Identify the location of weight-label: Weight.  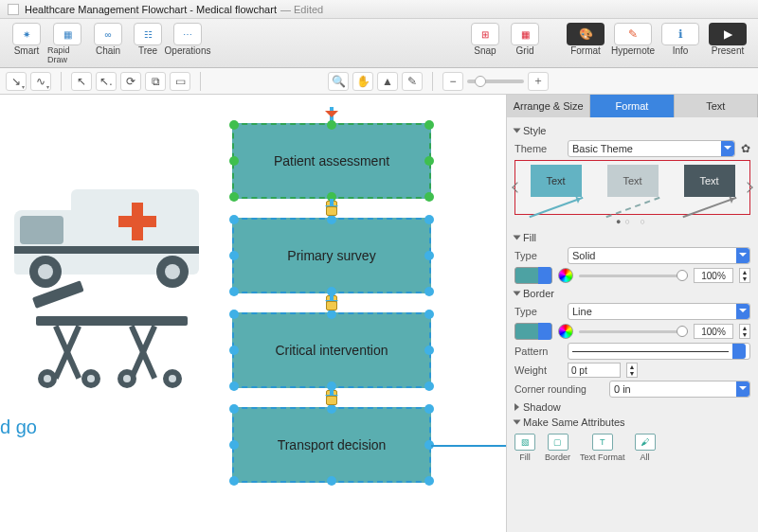
(538, 370).